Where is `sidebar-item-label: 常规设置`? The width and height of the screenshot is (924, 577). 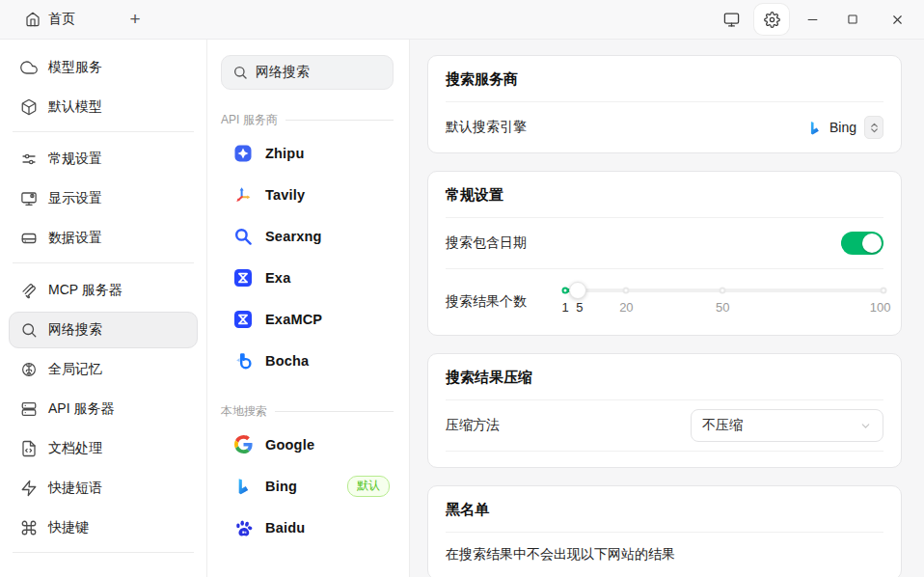
sidebar-item-label: 常规设置 is located at coordinates (75, 159).